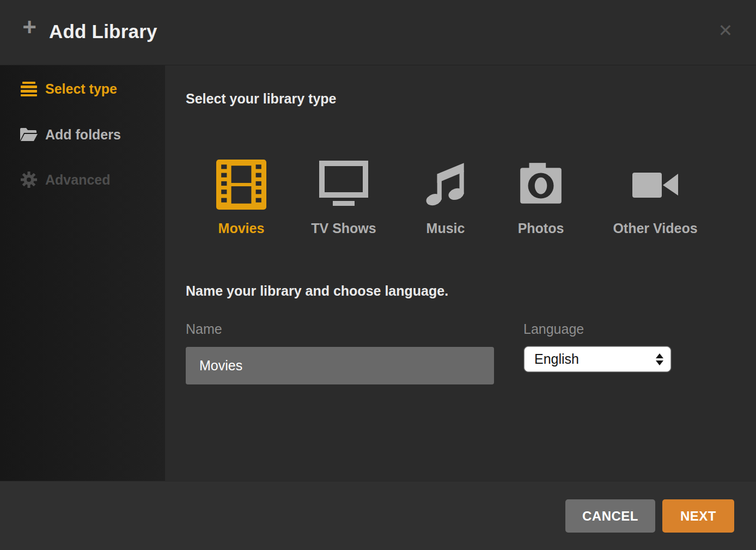 Image resolution: width=756 pixels, height=550 pixels. I want to click on sidebar-item-label: Advanced, so click(77, 180).